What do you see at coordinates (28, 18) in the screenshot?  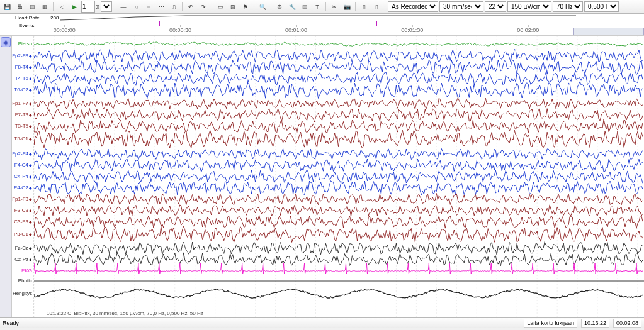 I see `heartrate-label: Heart Rate` at bounding box center [28, 18].